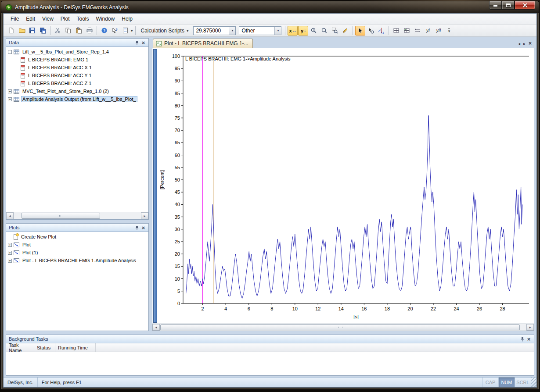  Describe the element at coordinates (43, 31) in the screenshot. I see `save-all-button` at that location.